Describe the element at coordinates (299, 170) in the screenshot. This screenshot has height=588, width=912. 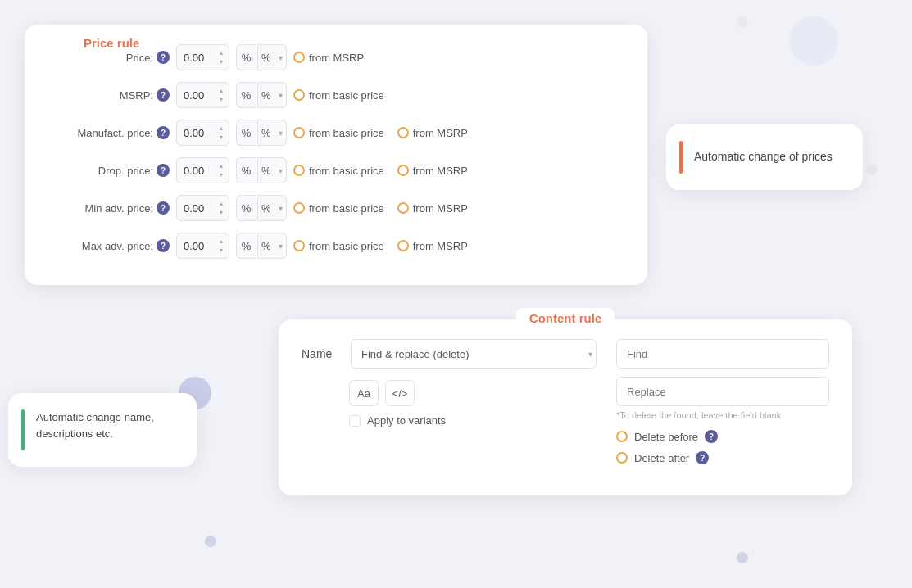
I see `drop-radio-basic-circle` at that location.